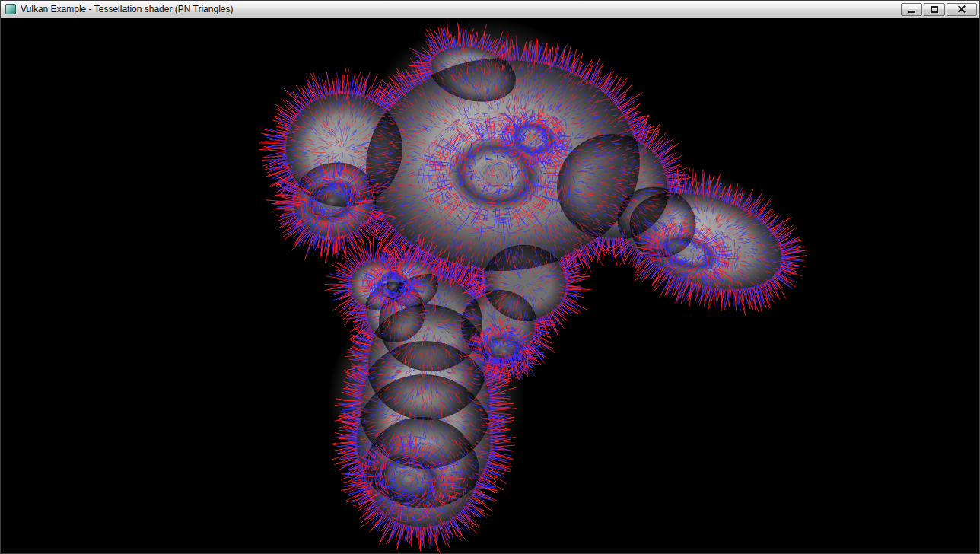 The width and height of the screenshot is (980, 554). Describe the element at coordinates (126, 9) in the screenshot. I see `window-title: Vulkan Example - Tessellation shader (PN…` at that location.